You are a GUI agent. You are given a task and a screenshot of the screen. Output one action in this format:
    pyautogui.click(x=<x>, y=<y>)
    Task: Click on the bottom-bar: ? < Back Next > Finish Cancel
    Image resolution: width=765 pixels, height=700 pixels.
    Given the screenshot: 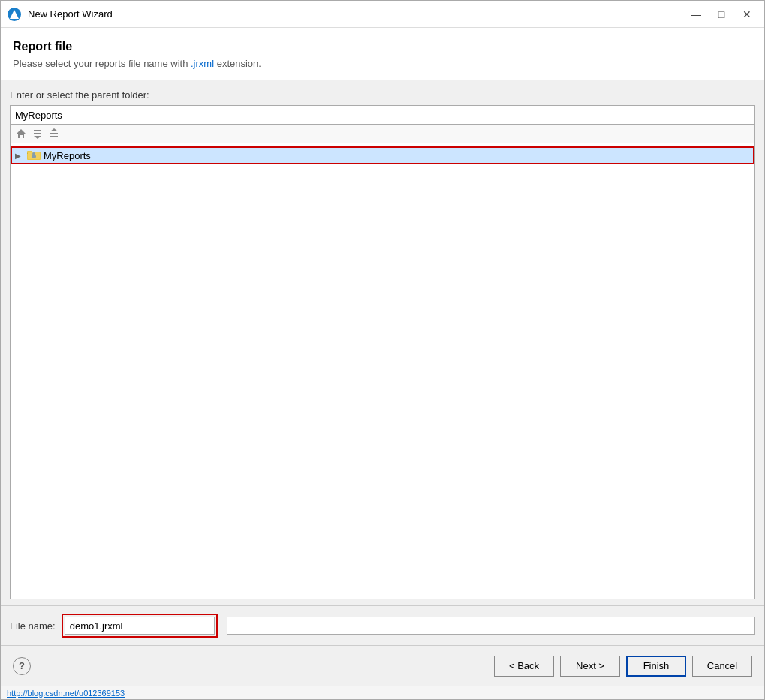 What is the action you would take?
    pyautogui.click(x=383, y=665)
    